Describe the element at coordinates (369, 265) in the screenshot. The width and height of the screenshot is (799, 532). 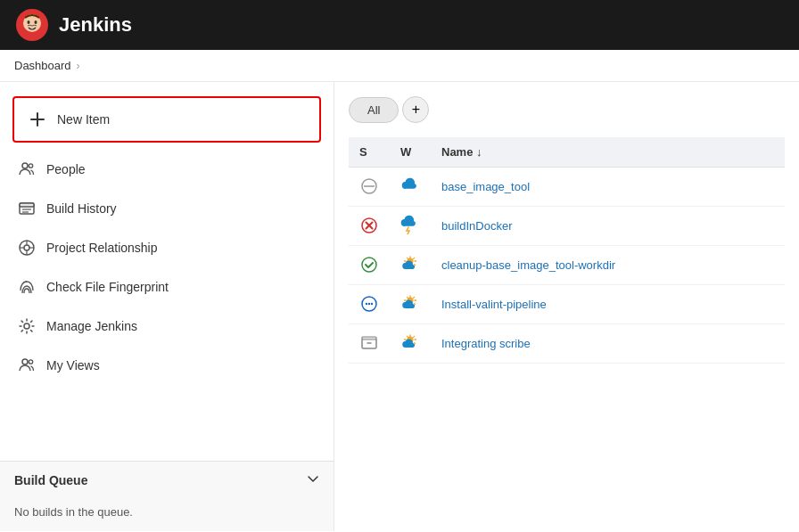
I see `status-success-icon` at that location.